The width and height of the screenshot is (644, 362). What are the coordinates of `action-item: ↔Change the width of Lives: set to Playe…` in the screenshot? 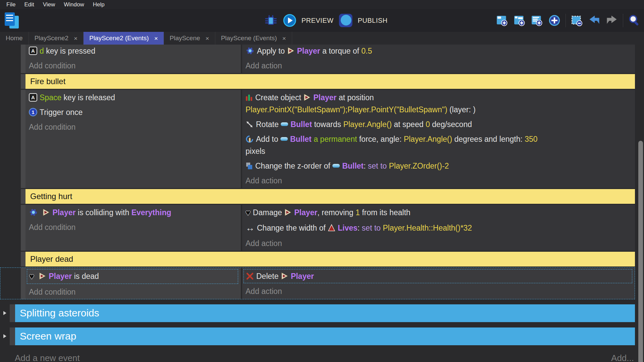 It's located at (439, 228).